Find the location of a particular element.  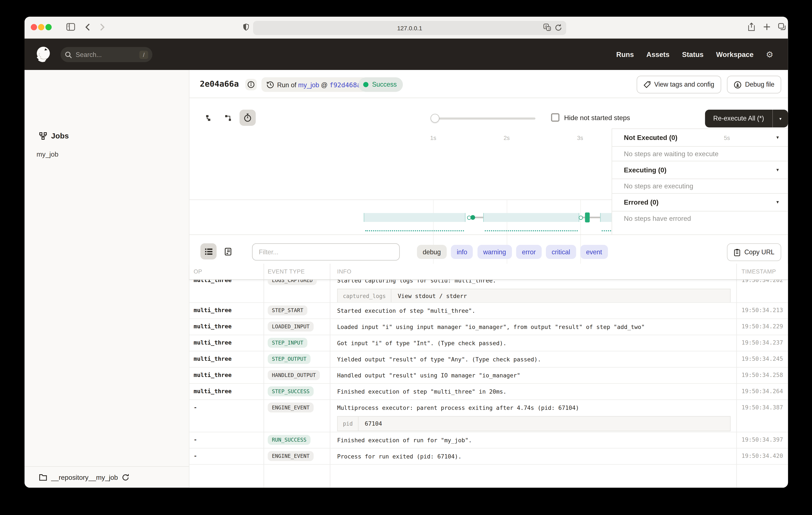

log-info-text: Started capturing logs for solid: multi_… is located at coordinates (535, 282).